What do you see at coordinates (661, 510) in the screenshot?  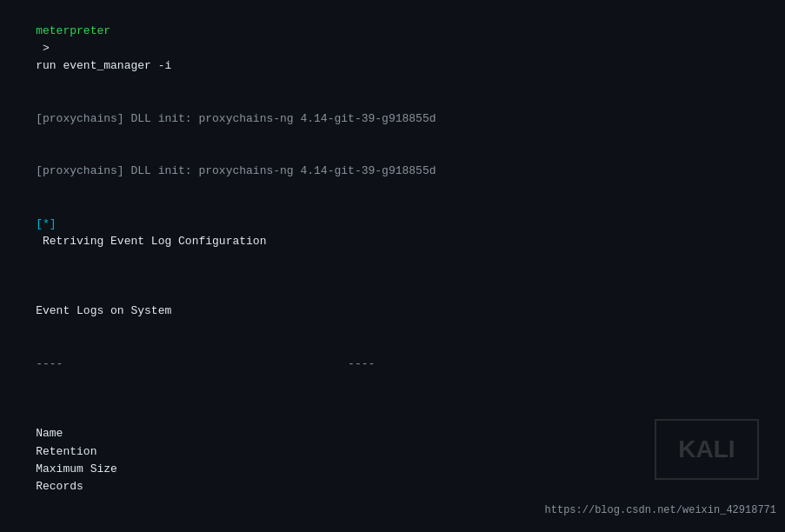 I see `url-watermark: https://blog.csdn.net/weixin_42918771` at bounding box center [661, 510].